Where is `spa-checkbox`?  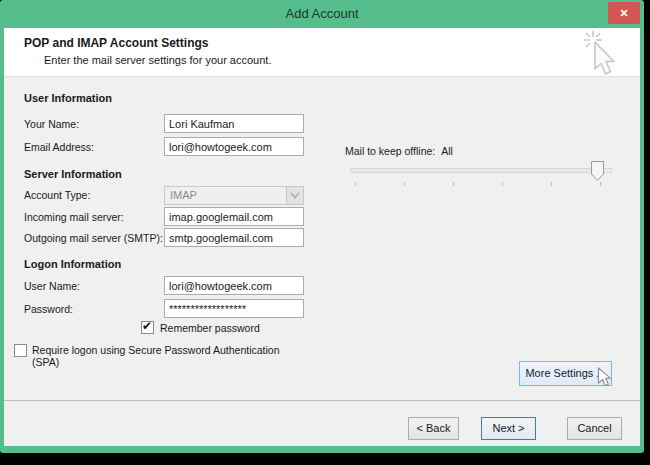
spa-checkbox is located at coordinates (20, 350).